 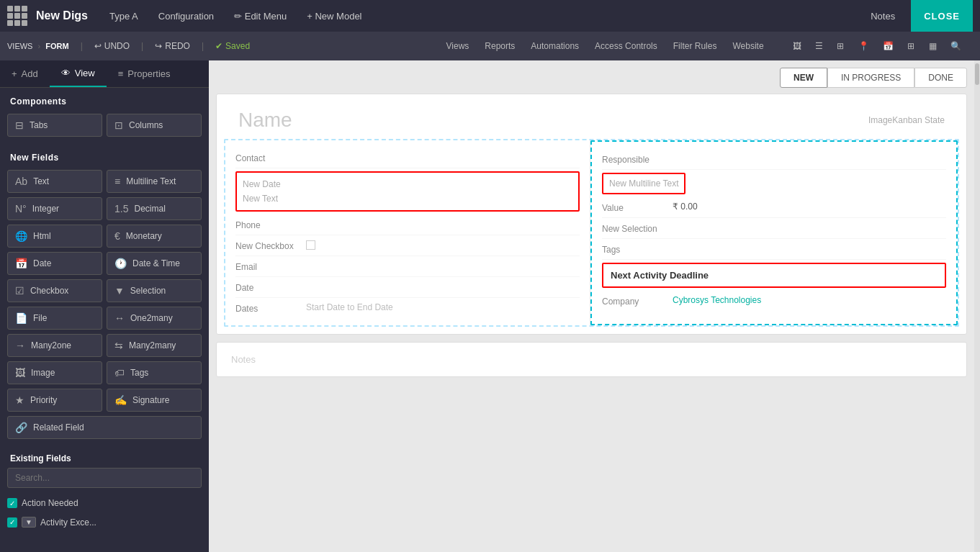 I want to click on nav-website: Website, so click(x=747, y=46).